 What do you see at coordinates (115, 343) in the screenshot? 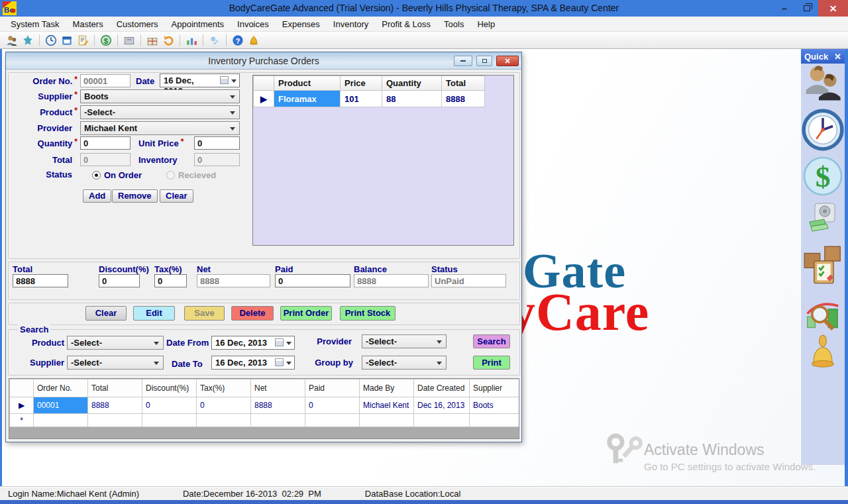
I see `search-product-combobox: -Select-` at bounding box center [115, 343].